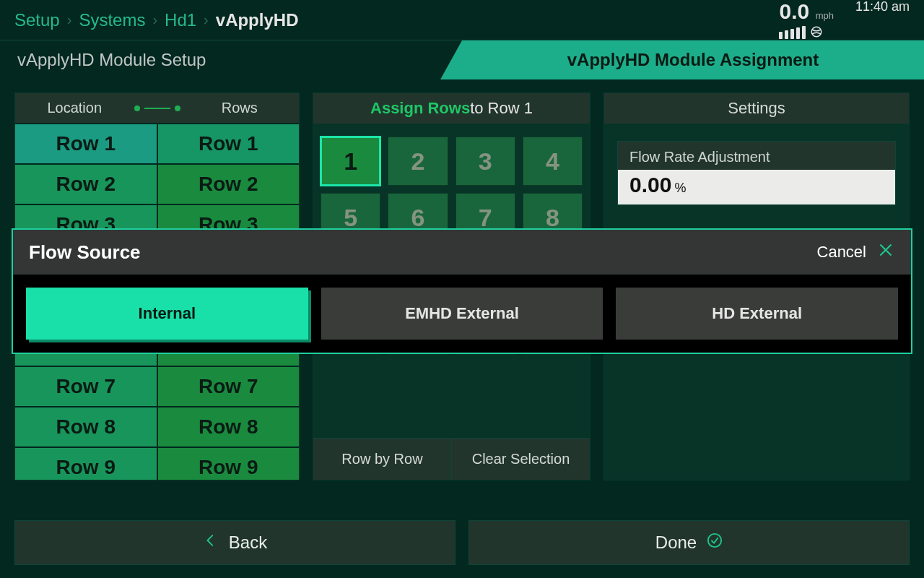  What do you see at coordinates (157, 426) in the screenshot?
I see `table-row: Row 8Row 8` at bounding box center [157, 426].